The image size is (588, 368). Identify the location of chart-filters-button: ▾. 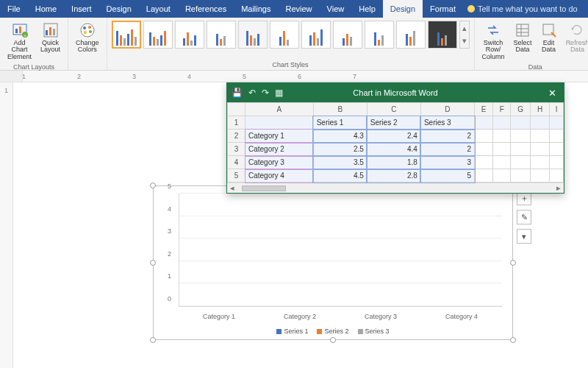
(524, 236).